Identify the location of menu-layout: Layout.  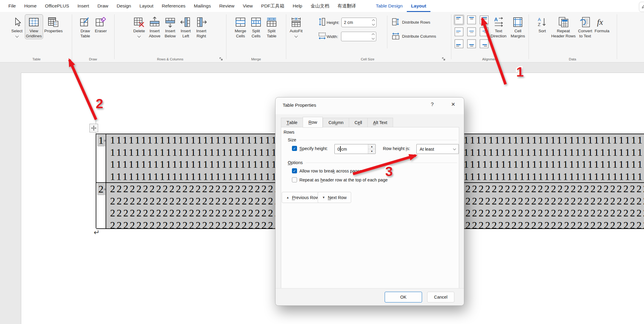
(147, 6).